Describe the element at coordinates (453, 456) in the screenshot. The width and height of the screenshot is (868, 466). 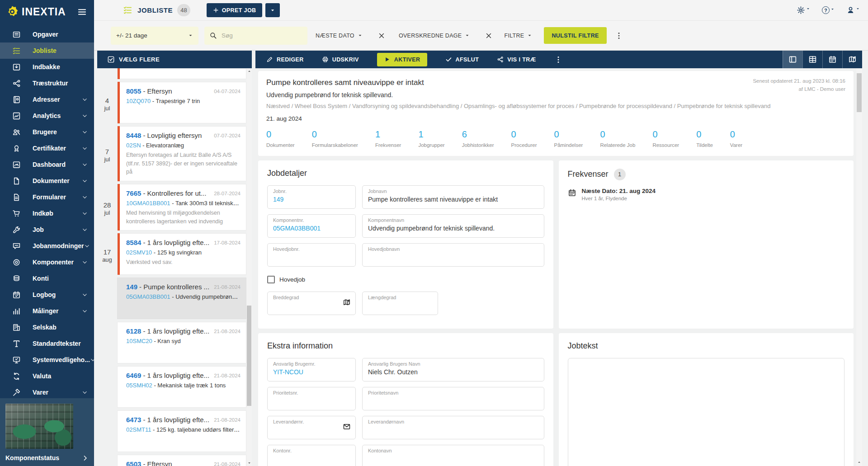
I see `field-kontonavn: Kontonavn` at that location.